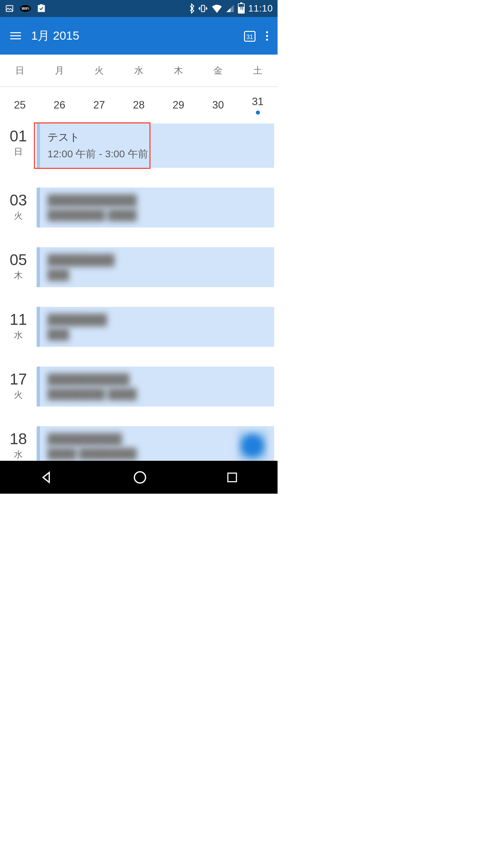  Describe the element at coordinates (230, 8) in the screenshot. I see `cell-signal-icon` at that location.